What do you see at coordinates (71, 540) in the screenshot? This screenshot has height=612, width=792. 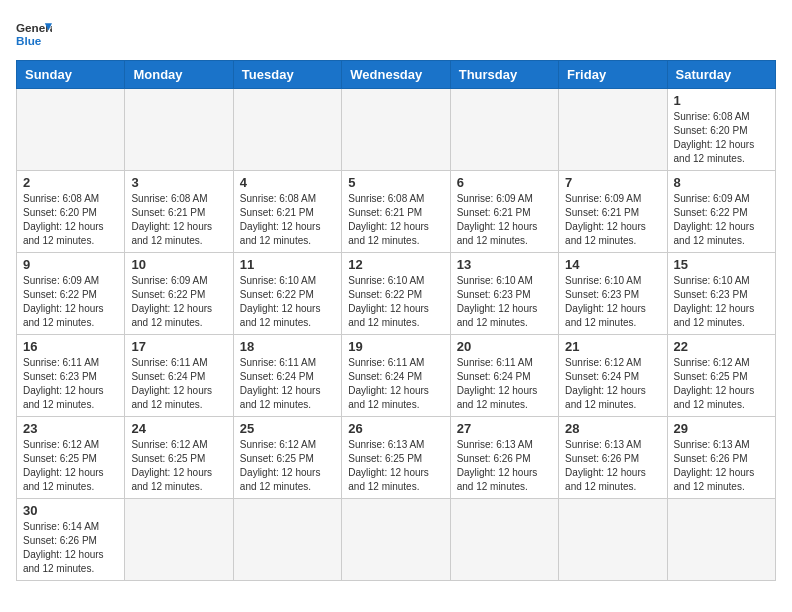 I see `calendar-cell: 30Sunrise: 6:14 AM Sunset: 6:26 PM Dayli…` at bounding box center [71, 540].